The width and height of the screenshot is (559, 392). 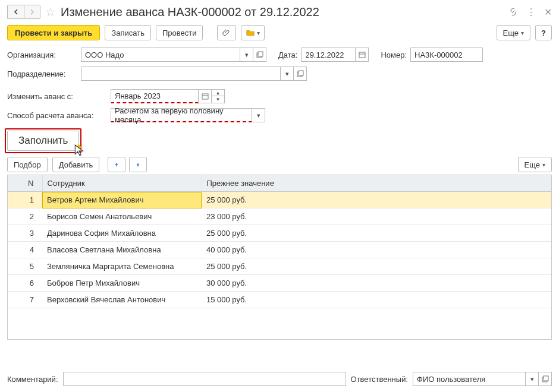 I want to click on add-button: Добавить, so click(x=76, y=165).